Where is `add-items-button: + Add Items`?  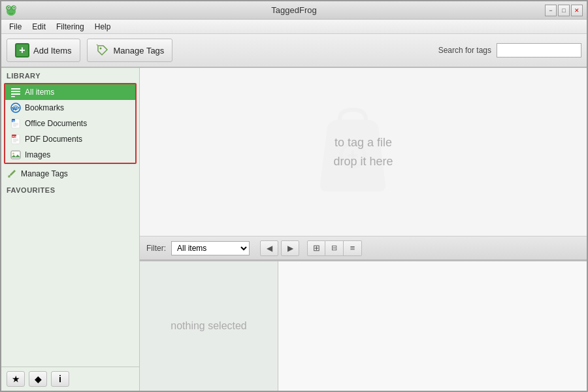
add-items-button: + Add Items is located at coordinates (43, 50).